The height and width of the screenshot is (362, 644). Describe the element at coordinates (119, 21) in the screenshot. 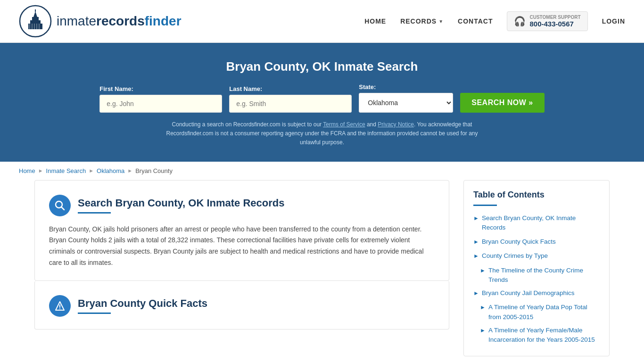

I see `logo-text: inmaterecordsfinder` at that location.